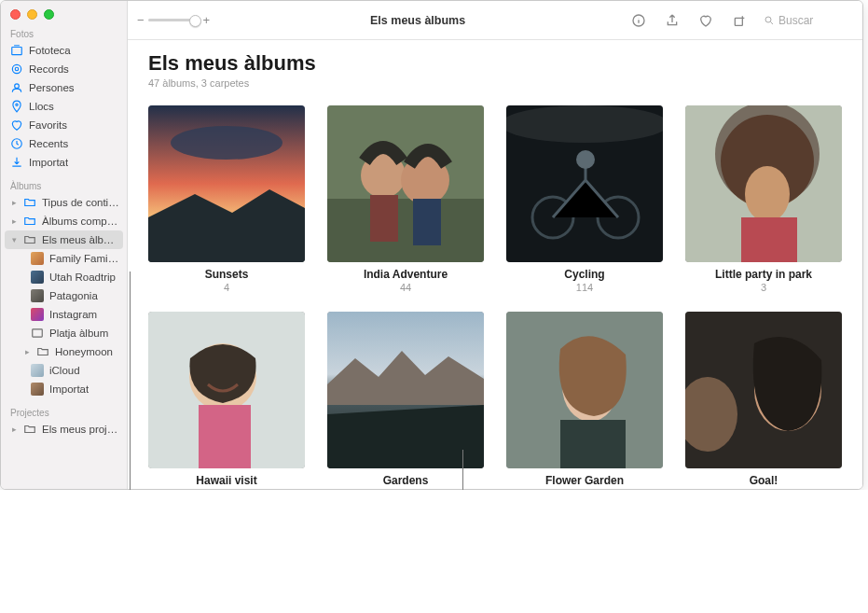 Image resolution: width=868 pixels, height=613 pixels. What do you see at coordinates (17, 162) in the screenshot?
I see `import-icon` at bounding box center [17, 162].